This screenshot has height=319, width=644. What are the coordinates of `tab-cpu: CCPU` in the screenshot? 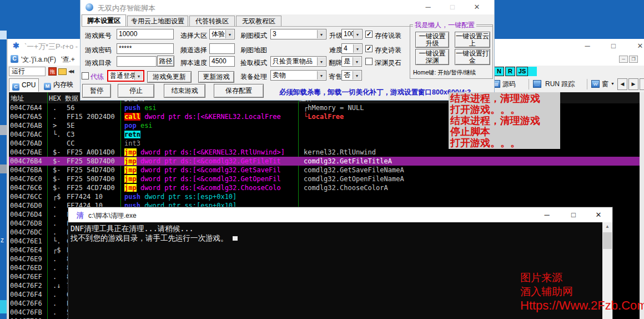 It's located at (24, 85).